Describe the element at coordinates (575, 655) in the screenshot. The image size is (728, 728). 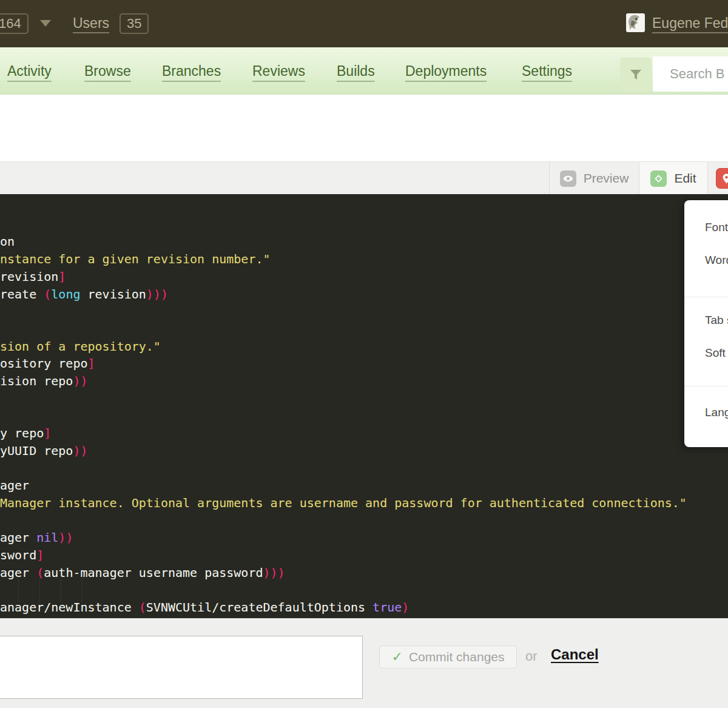
I see `cancel-link: Cancel` at that location.